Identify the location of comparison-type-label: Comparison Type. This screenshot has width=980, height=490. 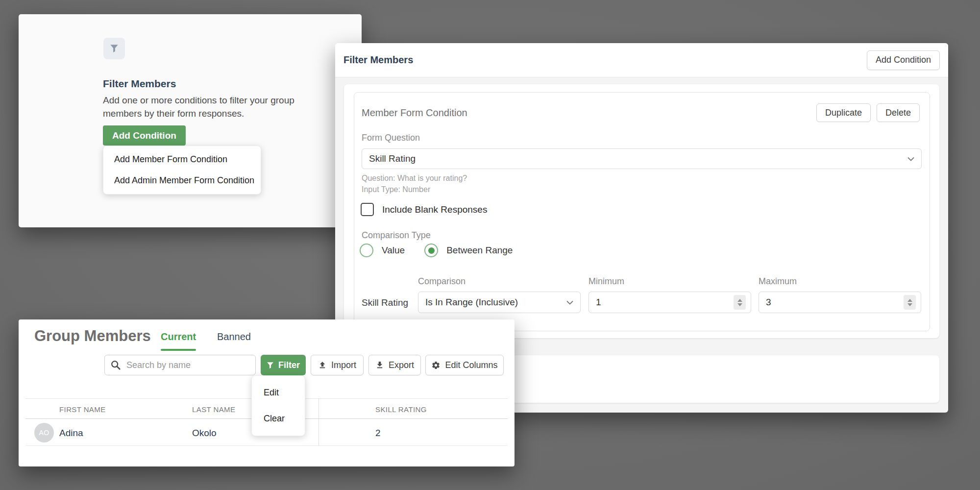
(396, 235).